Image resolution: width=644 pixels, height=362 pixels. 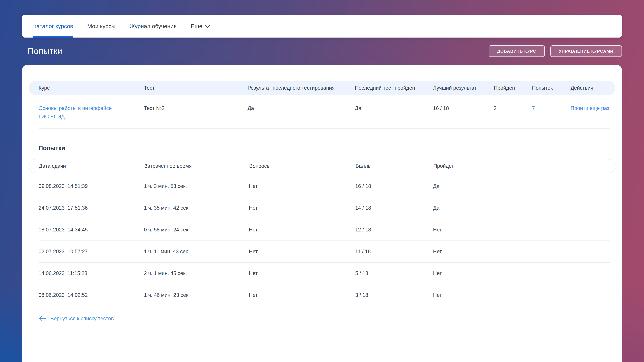 What do you see at coordinates (200, 26) in the screenshot?
I see `tab-more-dropdown: Еще` at bounding box center [200, 26].